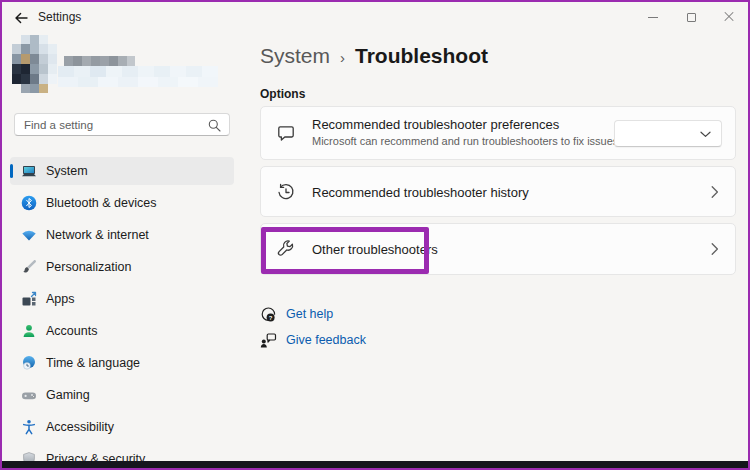  What do you see at coordinates (653, 18) in the screenshot?
I see `minimize-icon` at bounding box center [653, 18].